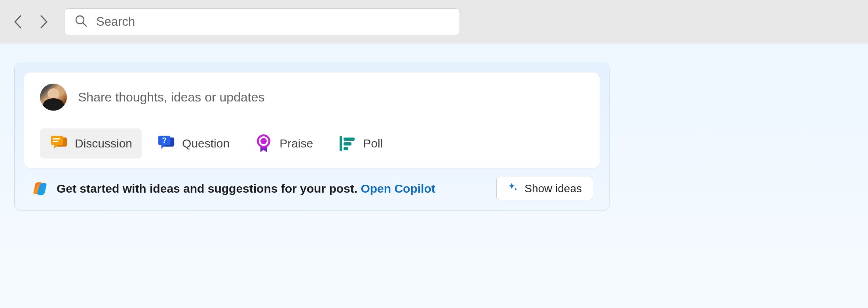 Image resolution: width=868 pixels, height=308 pixels. What do you see at coordinates (373, 143) in the screenshot?
I see `post-type-label: Poll` at bounding box center [373, 143].